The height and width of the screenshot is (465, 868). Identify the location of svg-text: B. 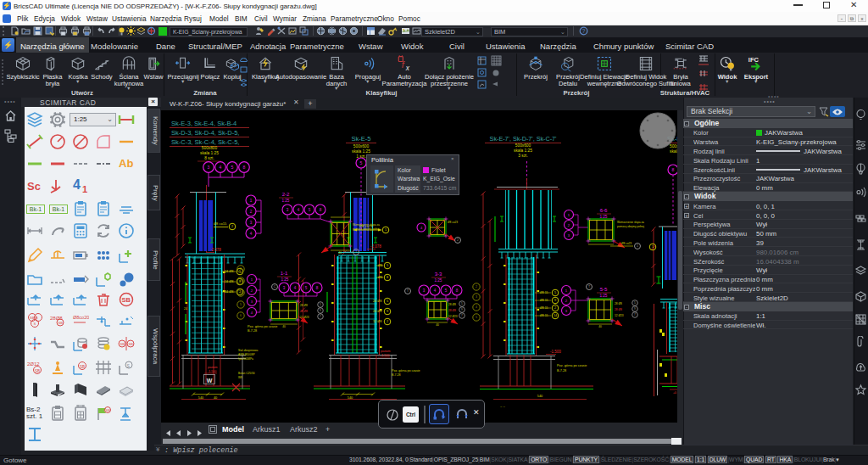
(37, 317).